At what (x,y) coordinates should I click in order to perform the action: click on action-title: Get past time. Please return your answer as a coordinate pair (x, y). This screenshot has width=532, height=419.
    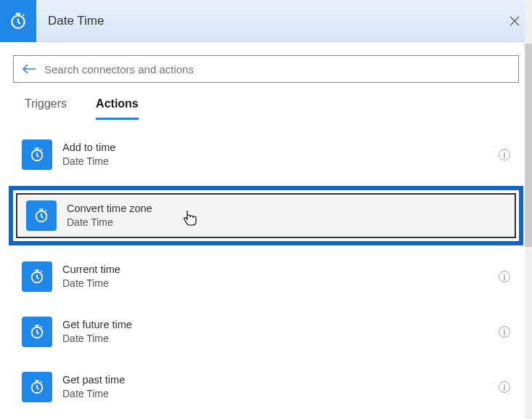
    Looking at the image, I should click on (276, 381).